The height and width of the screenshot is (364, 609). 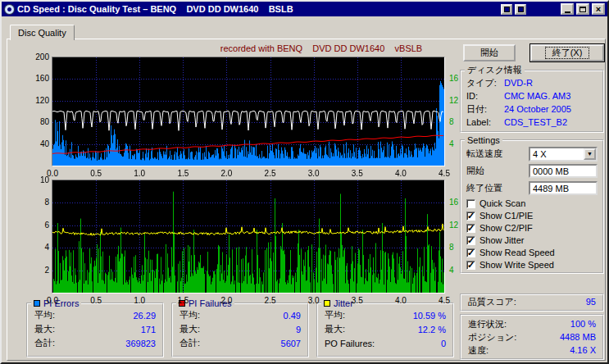 What do you see at coordinates (357, 300) in the screenshot?
I see `axis-tick-label: 3.5` at bounding box center [357, 300].